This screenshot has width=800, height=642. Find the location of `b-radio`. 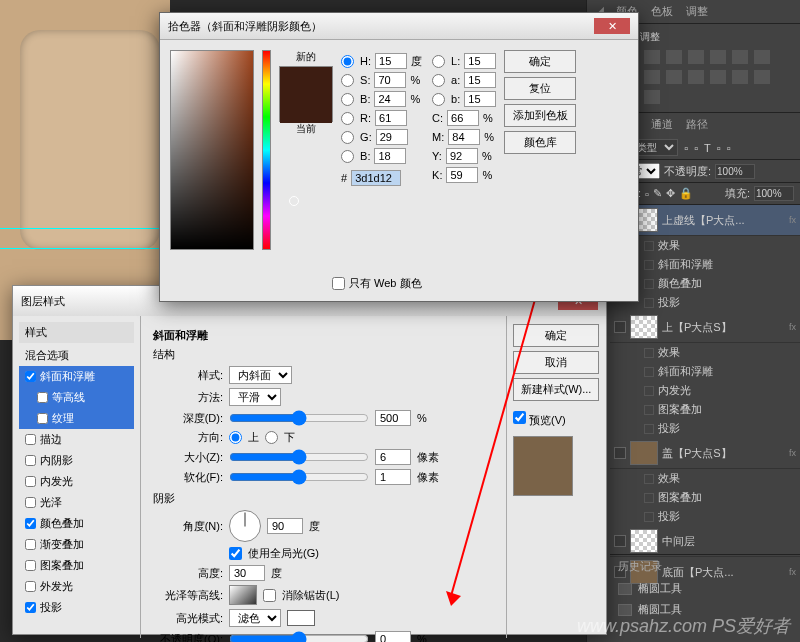

b-radio is located at coordinates (348, 100).